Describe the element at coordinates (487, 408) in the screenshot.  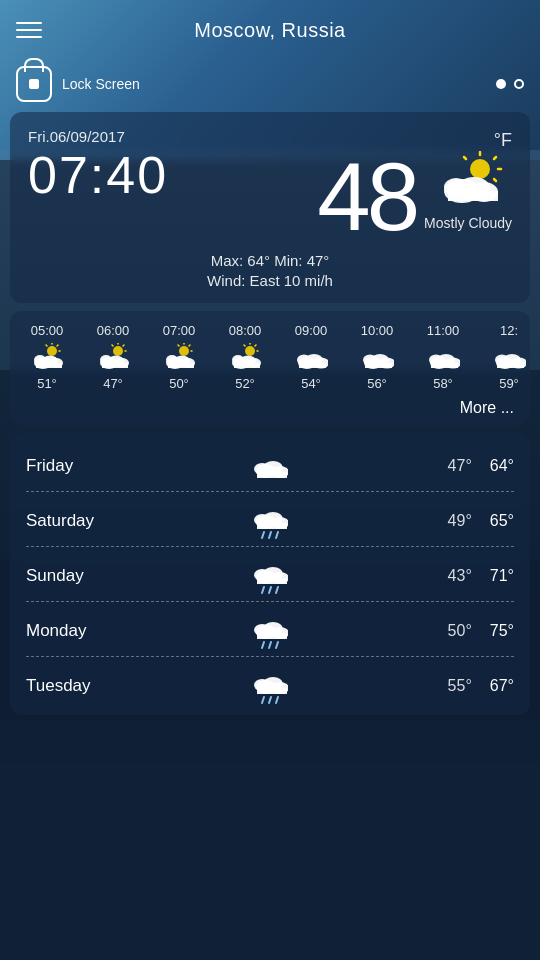
I see `more-button: More ...` at that location.